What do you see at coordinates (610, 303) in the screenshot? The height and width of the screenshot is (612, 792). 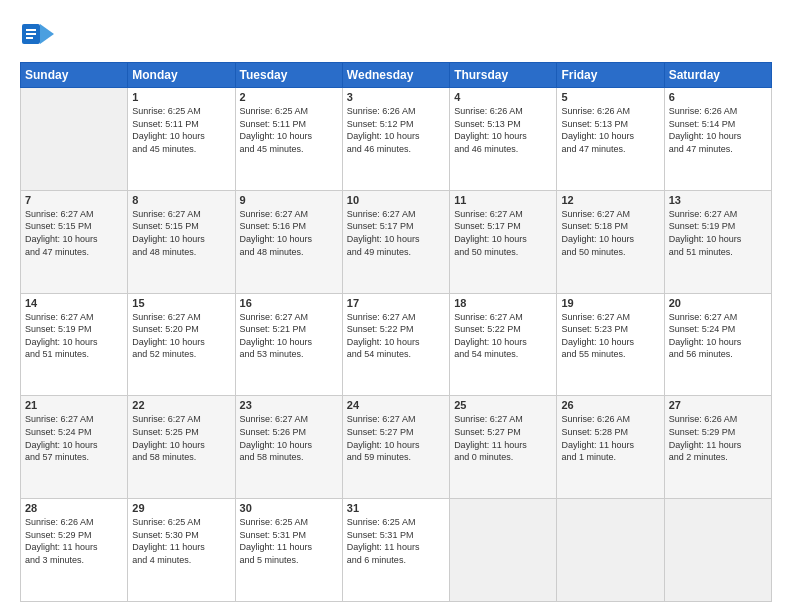 I see `day-number: 19` at bounding box center [610, 303].